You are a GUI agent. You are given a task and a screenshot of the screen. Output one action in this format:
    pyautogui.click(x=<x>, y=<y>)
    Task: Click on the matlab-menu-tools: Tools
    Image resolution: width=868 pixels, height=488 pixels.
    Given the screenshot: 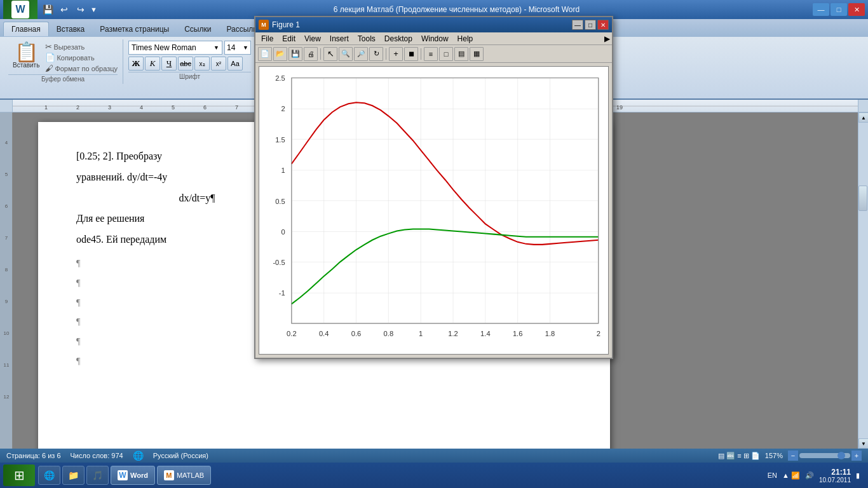 What is the action you would take?
    pyautogui.click(x=367, y=39)
    